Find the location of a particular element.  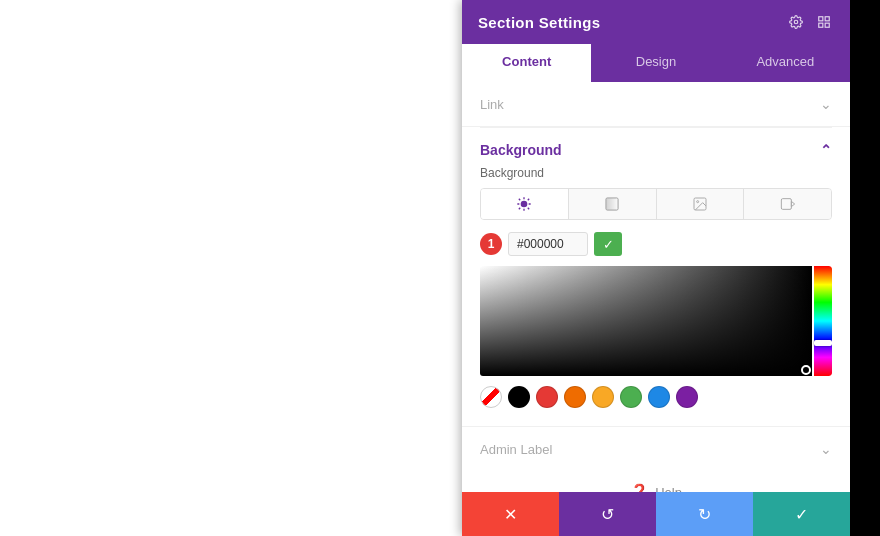

swatch-orange is located at coordinates (575, 397).